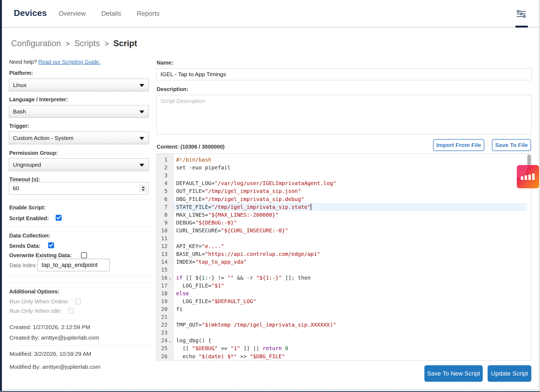  I want to click on spinner-up-icon, so click(143, 187).